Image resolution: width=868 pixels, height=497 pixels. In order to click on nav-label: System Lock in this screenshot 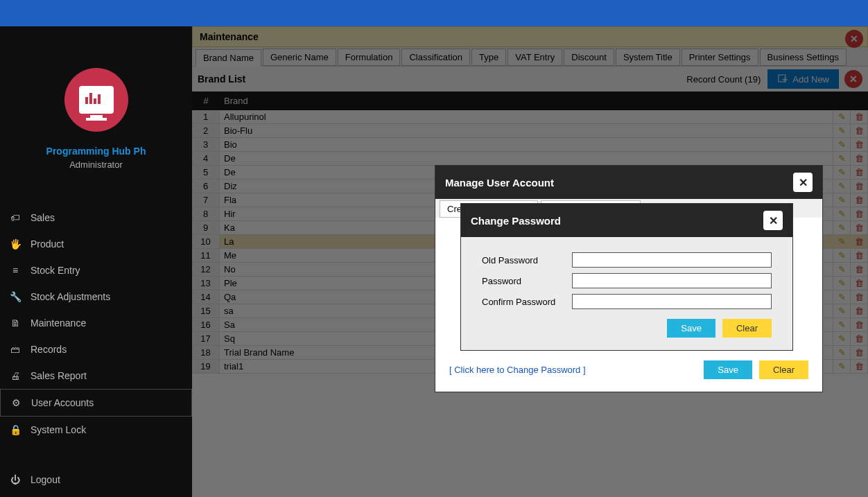, I will do `click(58, 430)`.